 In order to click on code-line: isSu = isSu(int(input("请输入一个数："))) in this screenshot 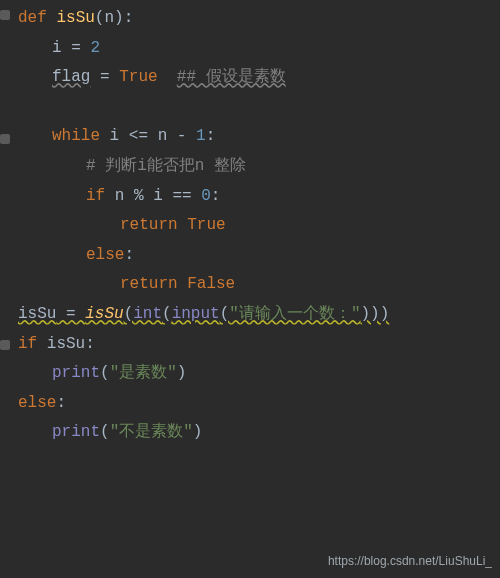, I will do `click(259, 315)`.